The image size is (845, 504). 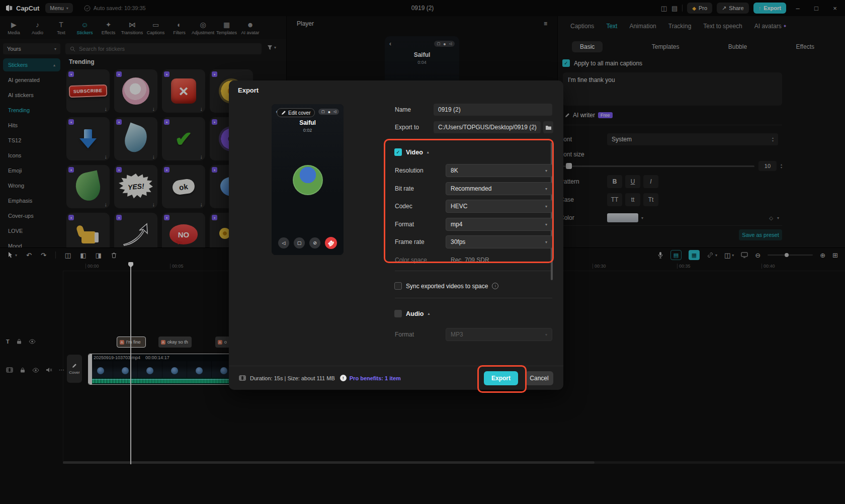 What do you see at coordinates (411, 260) in the screenshot?
I see `field-label: Color space` at bounding box center [411, 260].